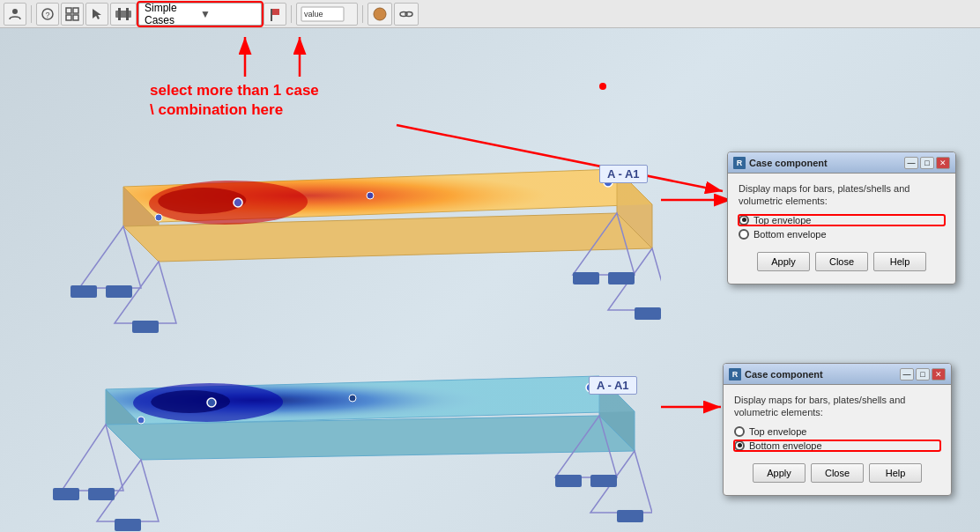 The height and width of the screenshot is (532, 980). I want to click on dialog-icon-top: R, so click(739, 163).